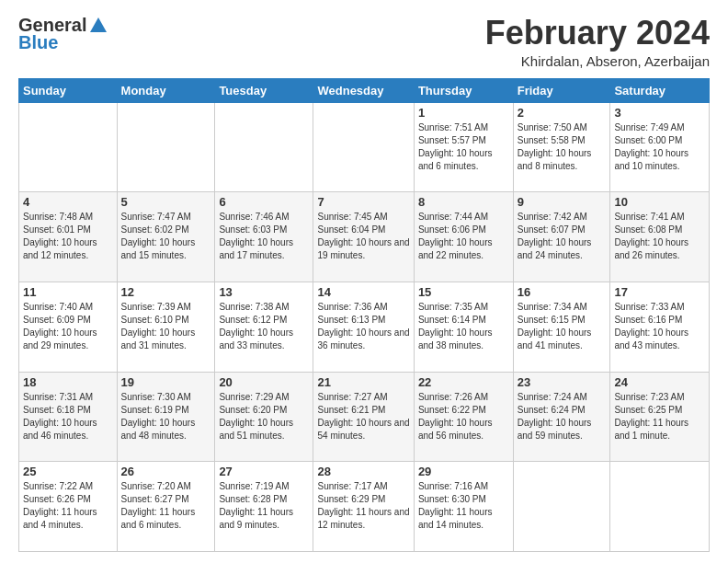 The height and width of the screenshot is (563, 728). What do you see at coordinates (660, 202) in the screenshot?
I see `day-number: 10` at bounding box center [660, 202].